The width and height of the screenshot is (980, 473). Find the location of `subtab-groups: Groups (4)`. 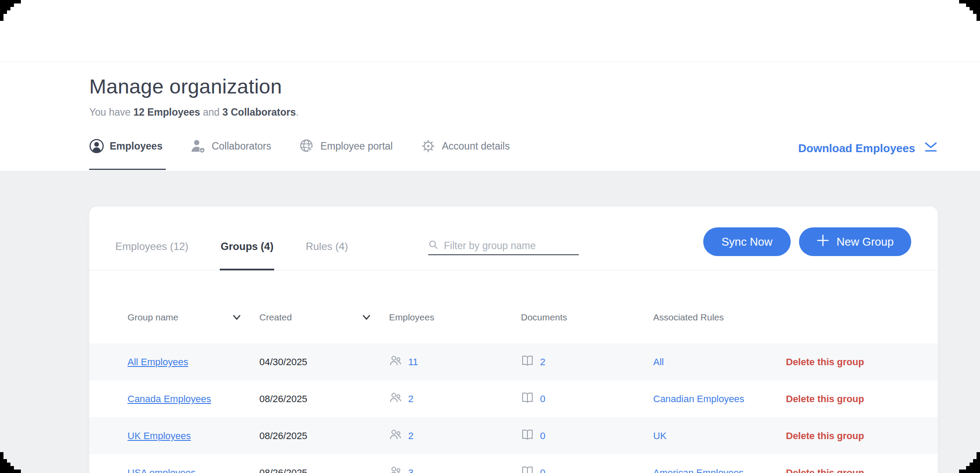

subtab-groups: Groups (4) is located at coordinates (247, 238).